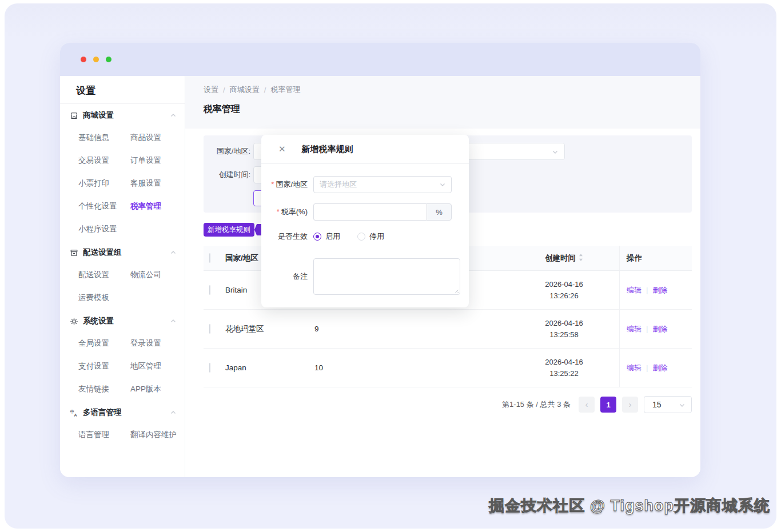 The height and width of the screenshot is (532, 781). Describe the element at coordinates (96, 59) in the screenshot. I see `window-minimize-dot` at that location.